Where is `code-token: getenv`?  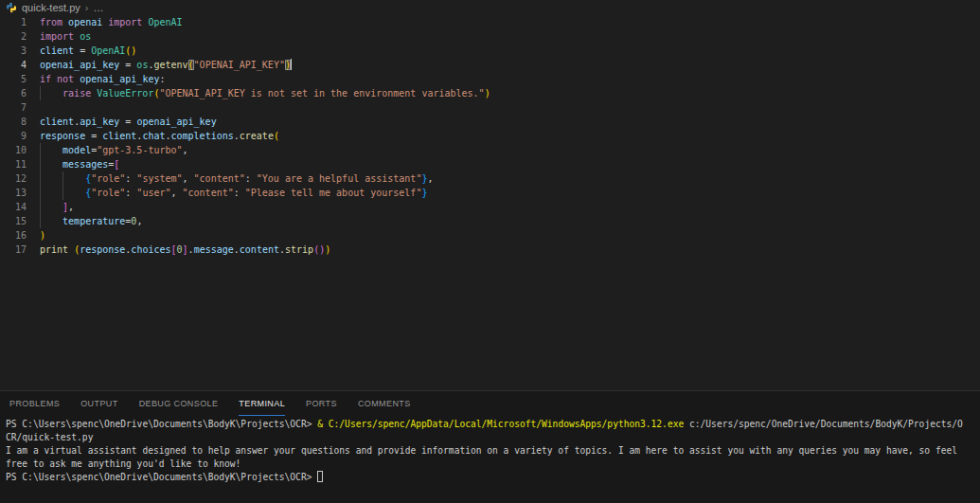 code-token: getenv is located at coordinates (170, 64).